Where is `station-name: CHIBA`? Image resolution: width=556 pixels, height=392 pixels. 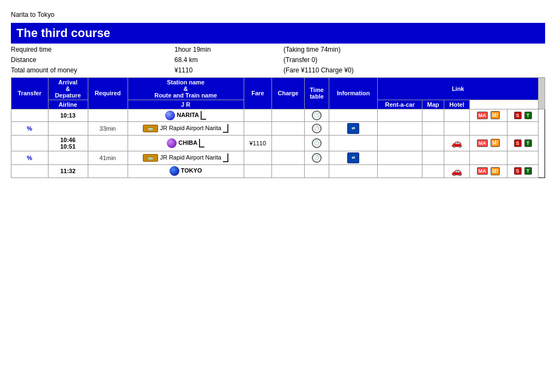 station-name: CHIBA is located at coordinates (188, 142).